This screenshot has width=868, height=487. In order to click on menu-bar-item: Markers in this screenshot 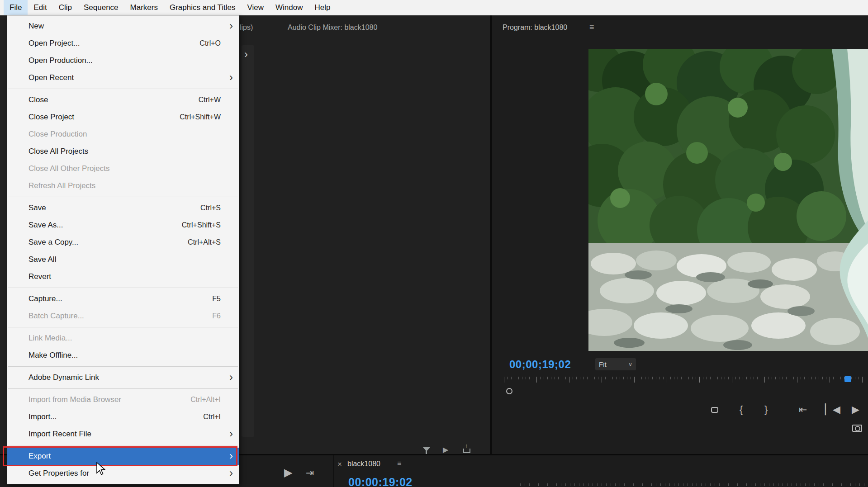, I will do `click(144, 7)`.